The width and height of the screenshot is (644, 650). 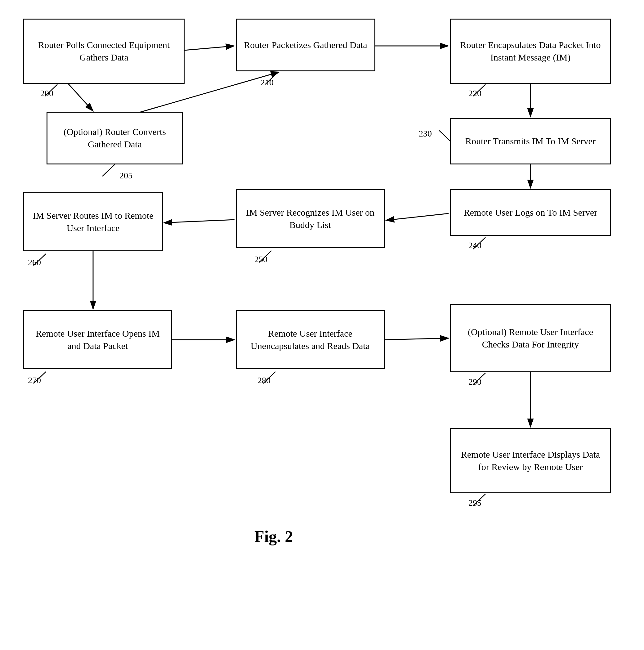 I want to click on box210: Router Packetizes Gathered Data, so click(x=306, y=45).